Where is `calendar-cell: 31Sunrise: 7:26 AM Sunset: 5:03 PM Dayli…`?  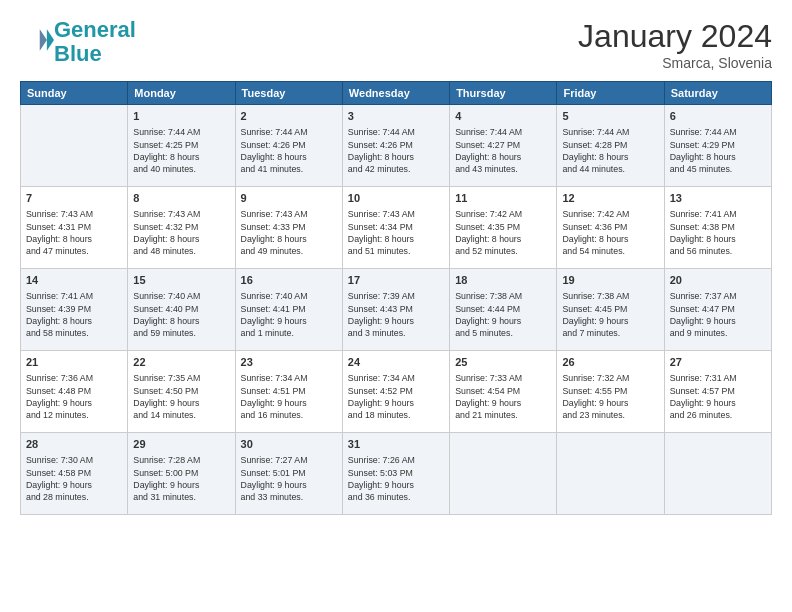
calendar-cell: 31Sunrise: 7:26 AM Sunset: 5:03 PM Dayli… is located at coordinates (396, 474).